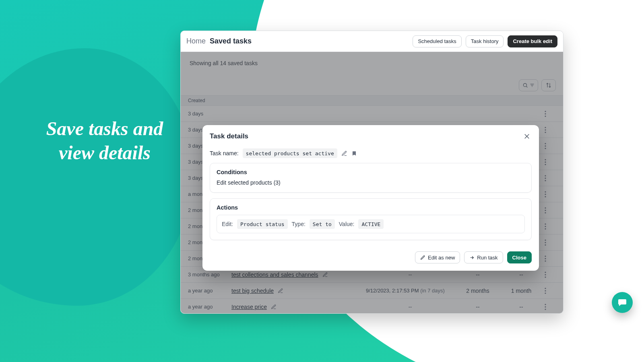 Image resolution: width=644 pixels, height=362 pixels. I want to click on task-name-row: Task name: selected products set active, so click(371, 153).